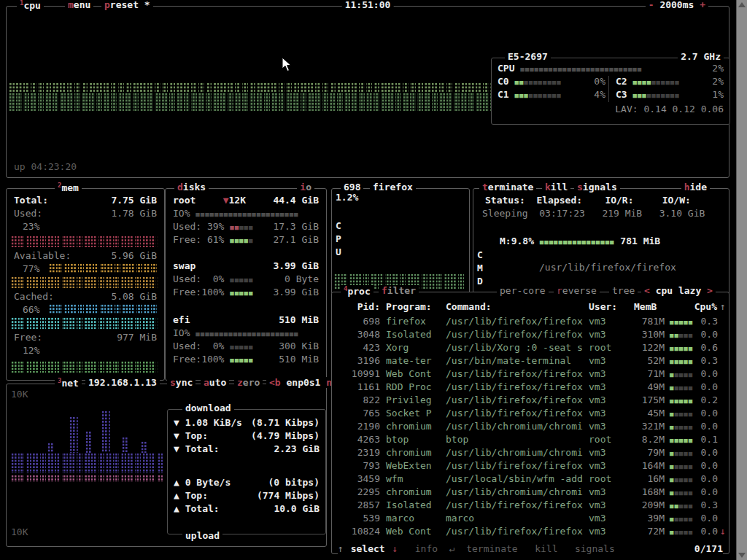  What do you see at coordinates (595, 548) in the screenshot?
I see `footer-signals-button: signals` at bounding box center [595, 548].